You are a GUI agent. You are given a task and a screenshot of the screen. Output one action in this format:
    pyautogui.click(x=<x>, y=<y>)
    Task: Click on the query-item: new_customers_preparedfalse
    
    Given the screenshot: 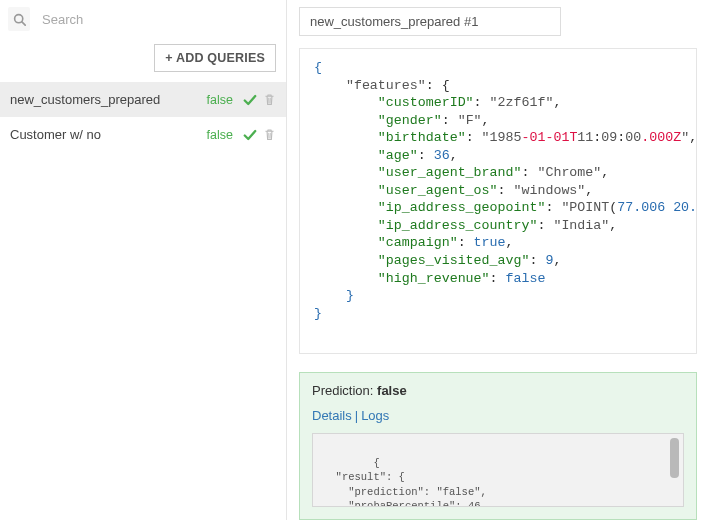 What is the action you would take?
    pyautogui.click(x=143, y=100)
    